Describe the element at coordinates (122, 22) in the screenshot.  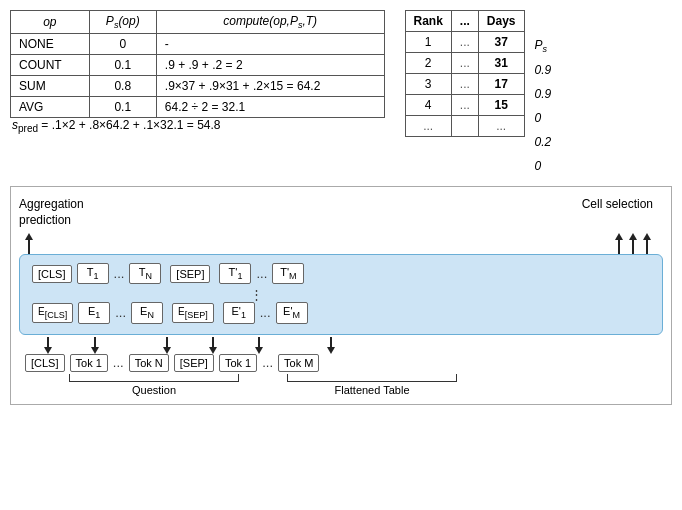
I see `col-ps: Ps(op)` at that location.